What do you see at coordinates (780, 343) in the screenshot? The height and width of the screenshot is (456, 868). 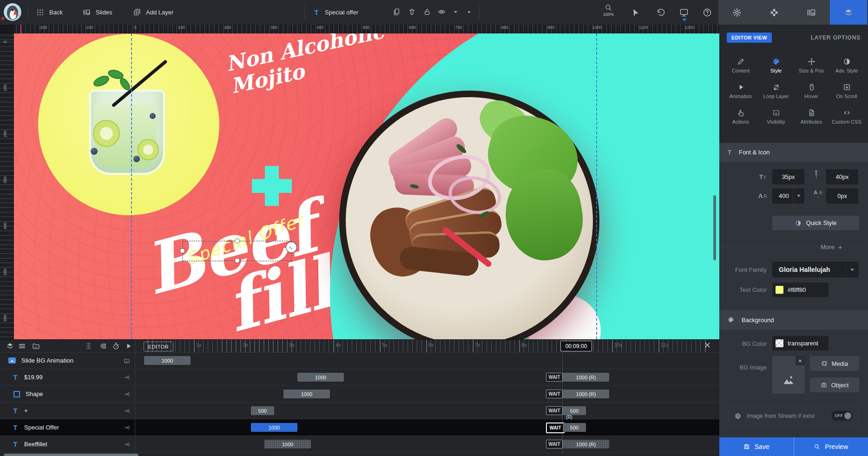 I see `bg-color-swatch` at bounding box center [780, 343].